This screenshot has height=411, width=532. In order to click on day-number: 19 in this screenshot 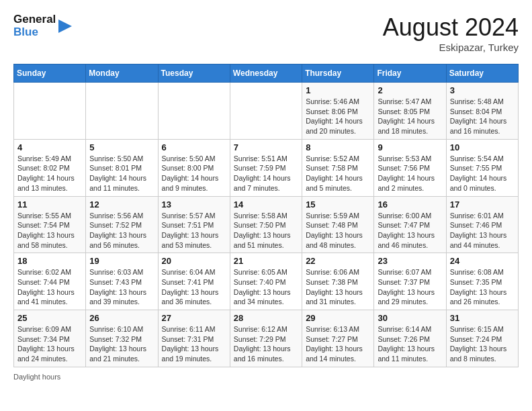, I will do `click(122, 261)`.